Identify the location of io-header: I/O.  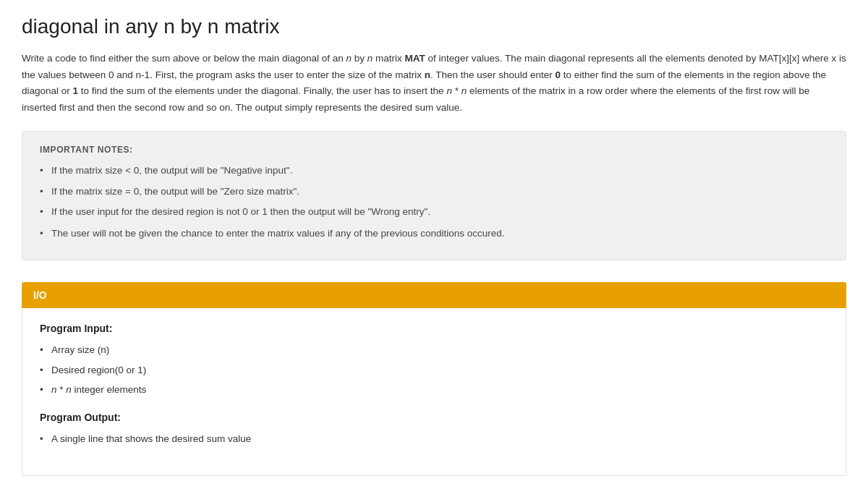
(434, 295).